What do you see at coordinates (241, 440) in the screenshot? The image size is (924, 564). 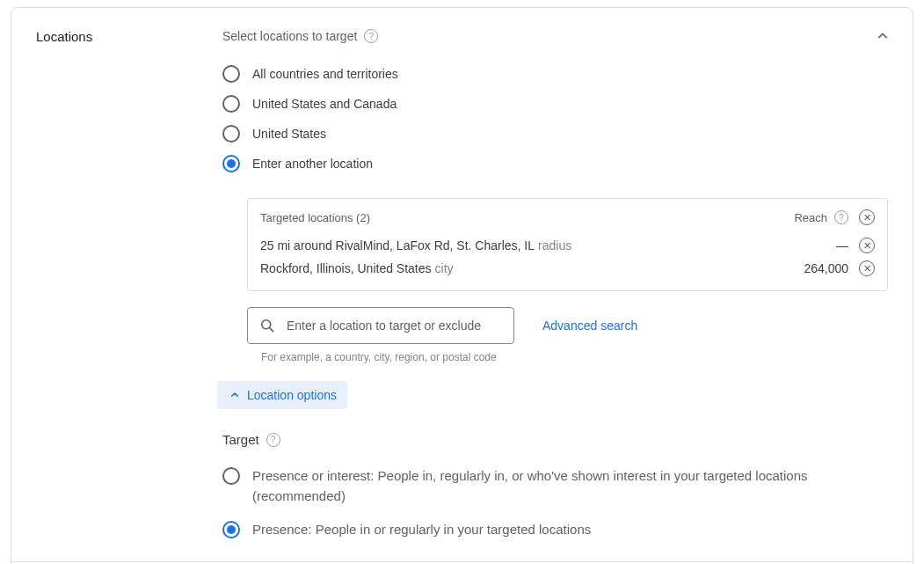 I see `target-header-label: Target` at bounding box center [241, 440].